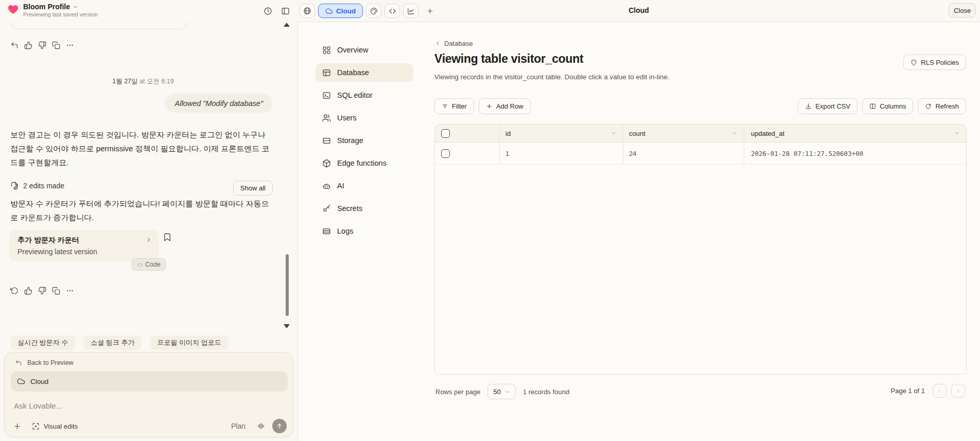  Describe the element at coordinates (364, 163) in the screenshot. I see `sidebar-item-edge-functions: Edge functions` at that location.